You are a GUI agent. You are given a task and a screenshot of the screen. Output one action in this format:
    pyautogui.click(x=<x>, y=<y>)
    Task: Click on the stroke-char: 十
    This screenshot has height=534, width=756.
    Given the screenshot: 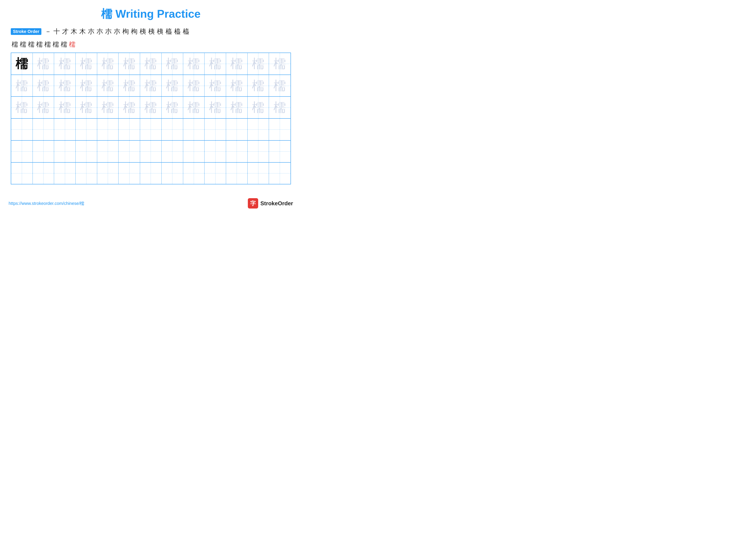 What is the action you would take?
    pyautogui.click(x=57, y=32)
    